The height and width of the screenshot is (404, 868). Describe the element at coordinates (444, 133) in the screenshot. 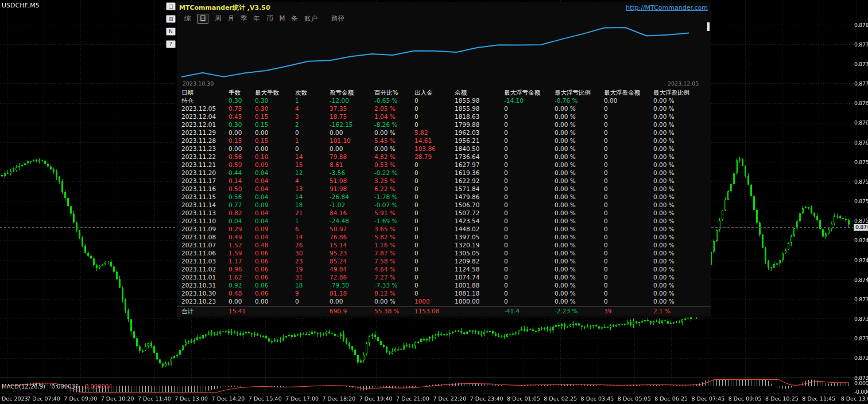

I see `table-row: 2023.11.290.000.0000.000.00 %5.821962.03…` at that location.